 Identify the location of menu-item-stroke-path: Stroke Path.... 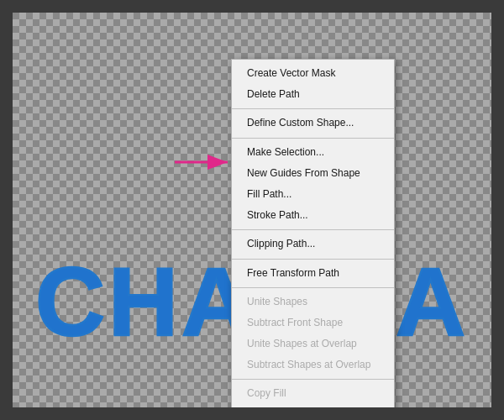
(312, 215).